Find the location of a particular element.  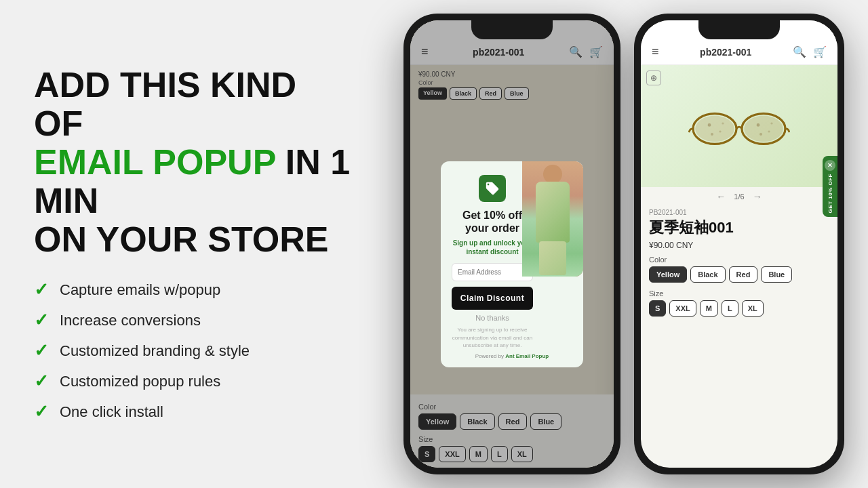

popup-content-left: Get 10% off your order Sign up and unloc… is located at coordinates (492, 262).